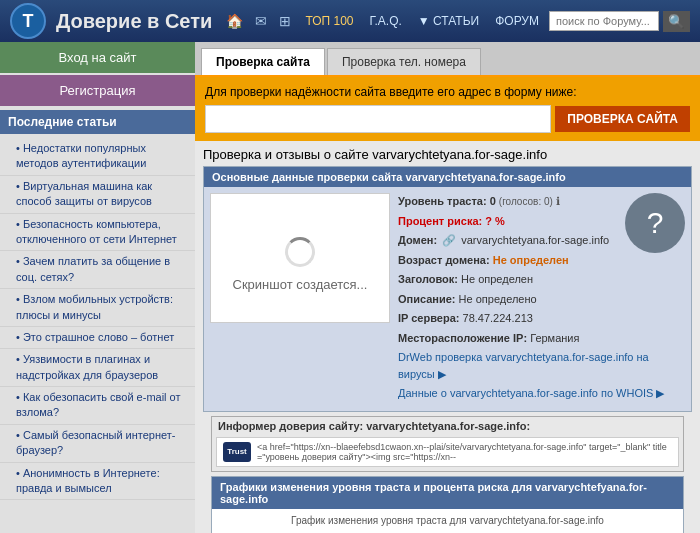 Image resolution: width=700 pixels, height=533 pixels. What do you see at coordinates (28, 21) in the screenshot?
I see `logo-icon: Т` at bounding box center [28, 21].